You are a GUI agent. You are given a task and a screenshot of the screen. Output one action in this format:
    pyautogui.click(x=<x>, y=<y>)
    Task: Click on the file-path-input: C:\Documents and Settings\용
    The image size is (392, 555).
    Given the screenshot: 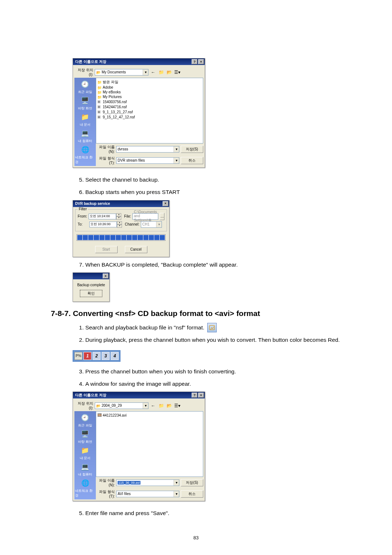 What is the action you would take?
    pyautogui.click(x=145, y=216)
    